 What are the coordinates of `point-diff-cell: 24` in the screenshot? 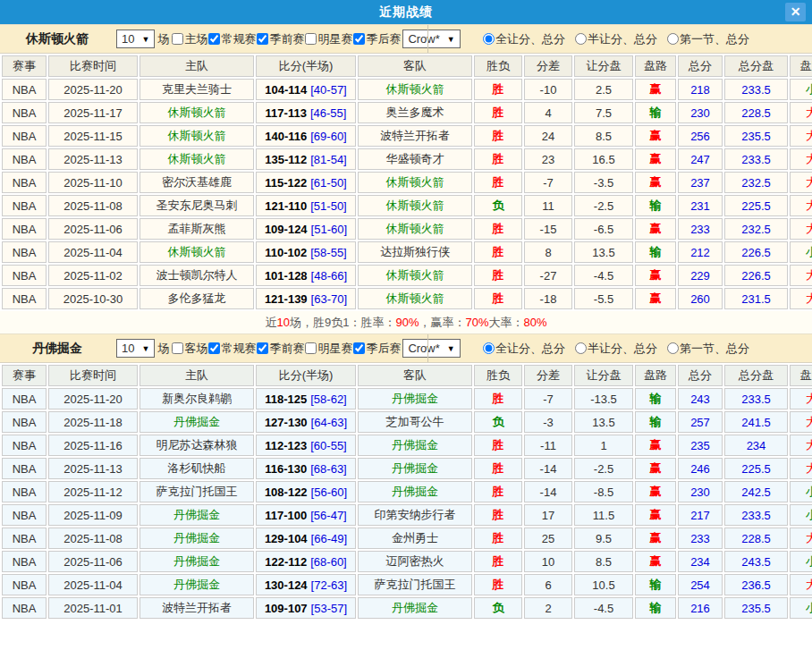 It's located at (548, 136).